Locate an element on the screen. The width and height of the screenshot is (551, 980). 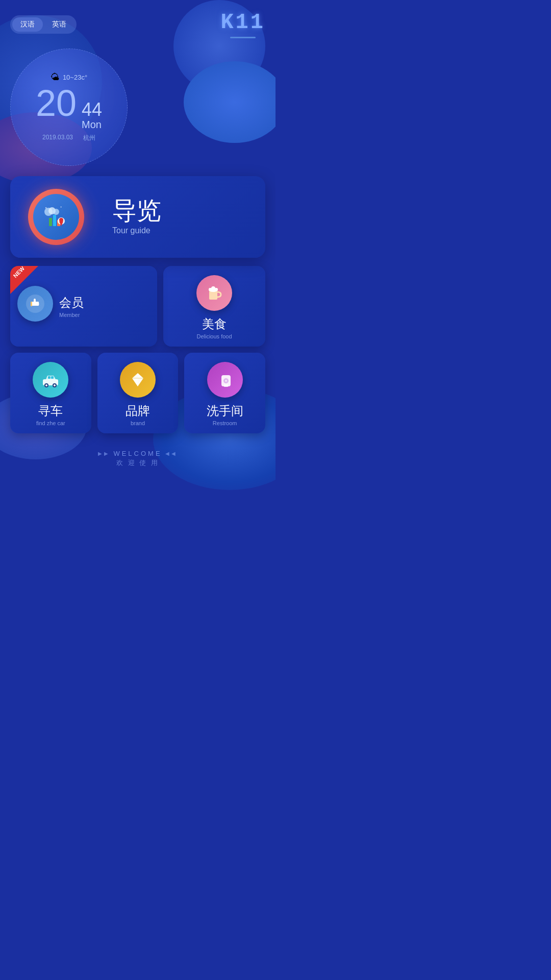
diamond-svg-icon is located at coordinates (138, 380).